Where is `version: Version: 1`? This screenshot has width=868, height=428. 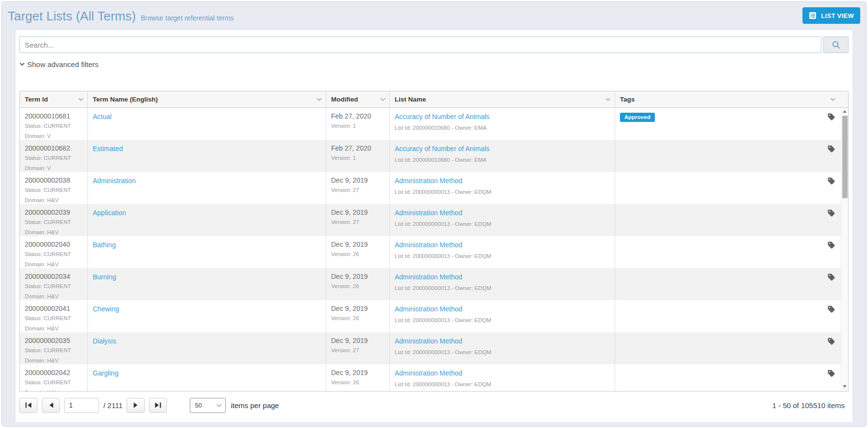 version: Version: 1 is located at coordinates (358, 158).